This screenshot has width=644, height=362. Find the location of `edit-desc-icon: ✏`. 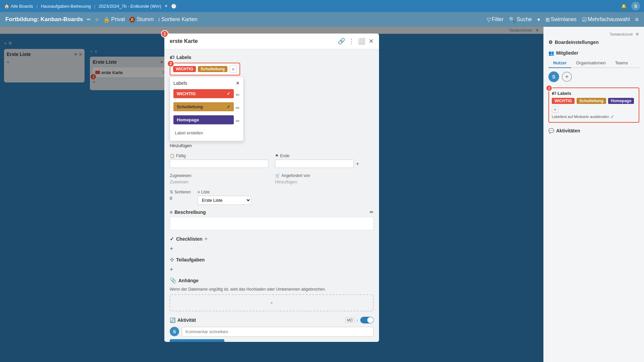

edit-desc-icon: ✏ is located at coordinates (372, 212).